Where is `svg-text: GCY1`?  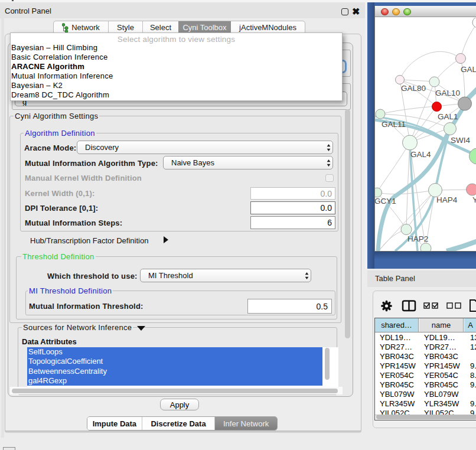 svg-text: GCY1 is located at coordinates (386, 201).